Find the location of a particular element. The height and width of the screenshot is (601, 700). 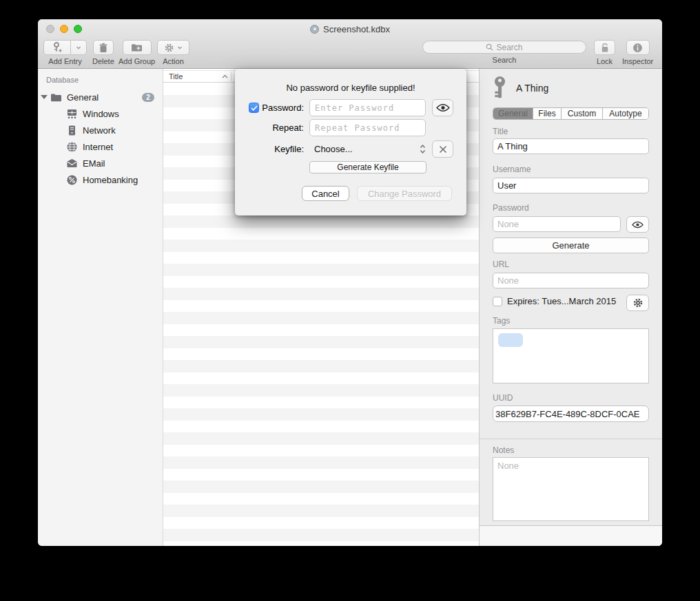

expires-row: Expires: Tues...March 2015 is located at coordinates (554, 302).